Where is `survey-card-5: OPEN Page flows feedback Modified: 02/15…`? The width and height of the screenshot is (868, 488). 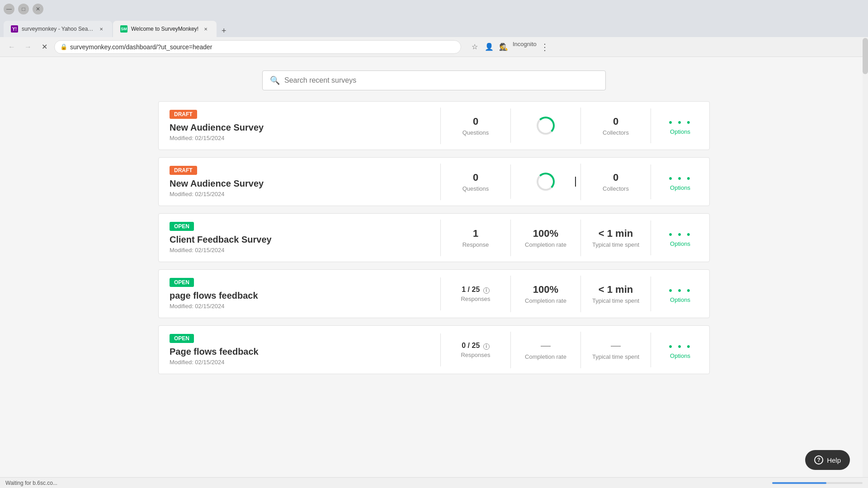 survey-card-5: OPEN Page flows feedback Modified: 02/15… is located at coordinates (434, 350).